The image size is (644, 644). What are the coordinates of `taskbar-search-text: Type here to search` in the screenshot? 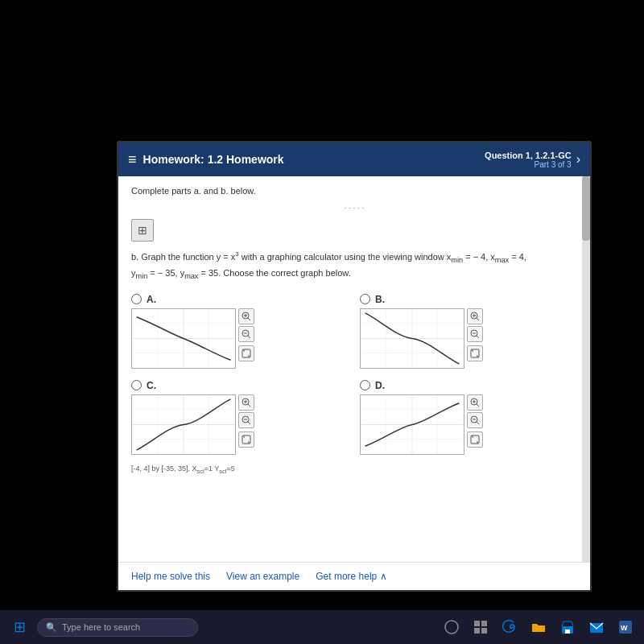 It's located at (101, 627).